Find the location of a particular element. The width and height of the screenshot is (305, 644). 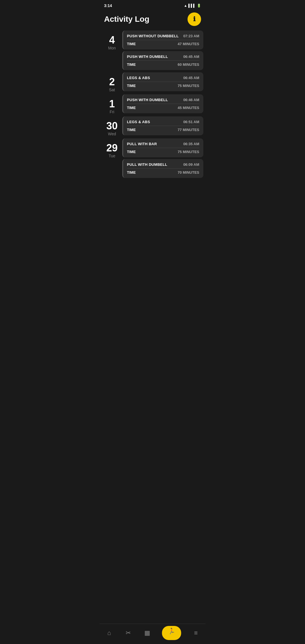

calendar-icon: ▦ is located at coordinates (147, 633).